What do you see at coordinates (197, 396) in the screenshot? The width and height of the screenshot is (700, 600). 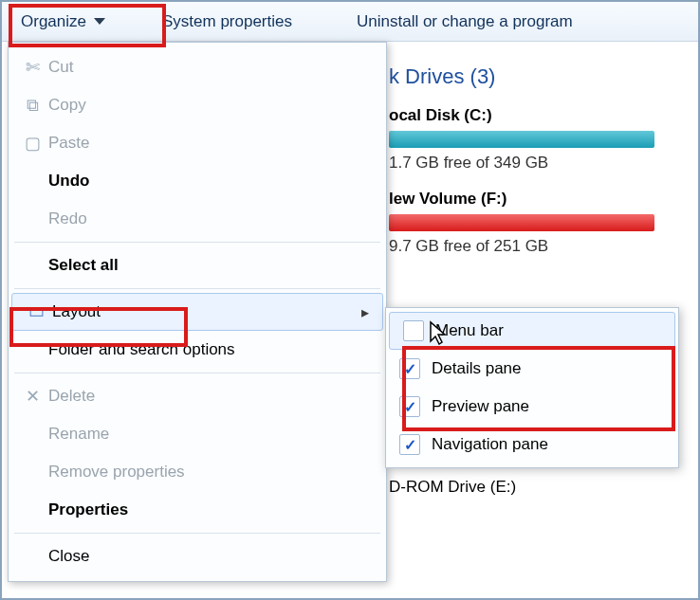 I see `menu-delete: ✕ Delete` at bounding box center [197, 396].